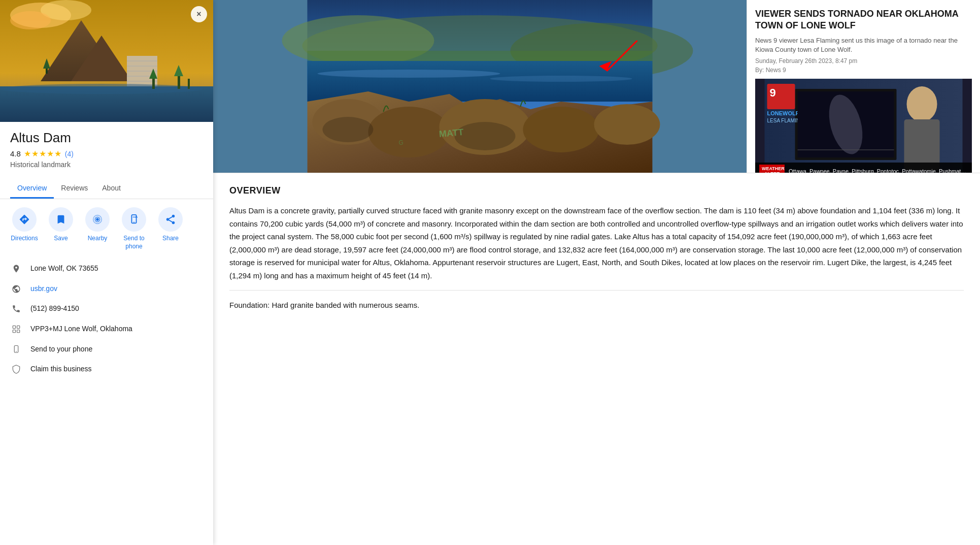 The width and height of the screenshot is (980, 545). I want to click on address-row: Lone Wolf, OK 73655, so click(107, 269).